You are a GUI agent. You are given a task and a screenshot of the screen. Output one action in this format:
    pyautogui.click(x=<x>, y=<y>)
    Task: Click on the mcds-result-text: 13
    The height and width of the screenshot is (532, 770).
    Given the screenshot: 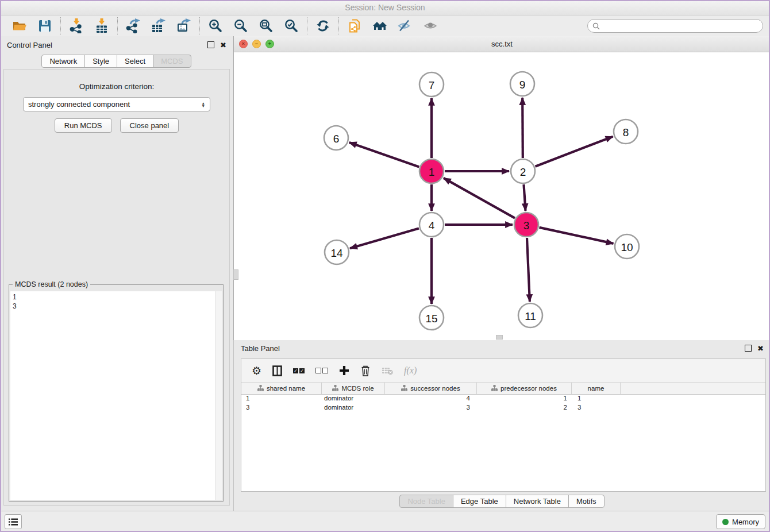 What is the action you would take?
    pyautogui.click(x=116, y=395)
    